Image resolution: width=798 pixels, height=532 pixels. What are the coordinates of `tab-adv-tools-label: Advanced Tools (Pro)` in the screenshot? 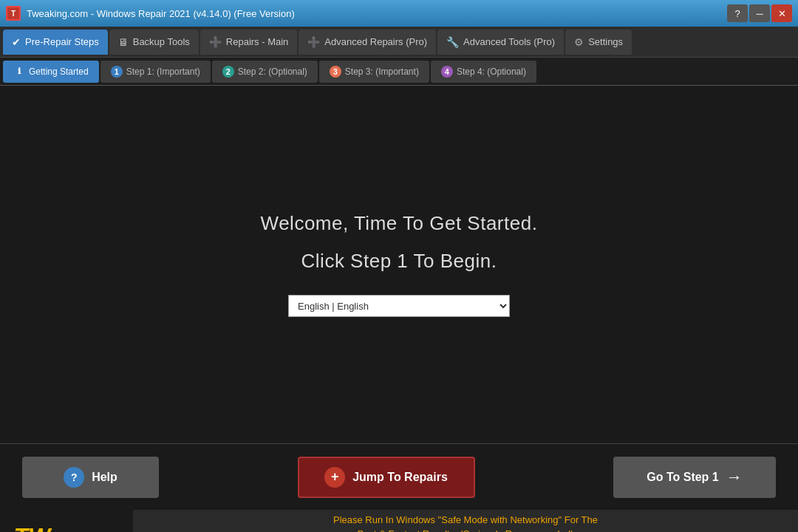 It's located at (509, 41).